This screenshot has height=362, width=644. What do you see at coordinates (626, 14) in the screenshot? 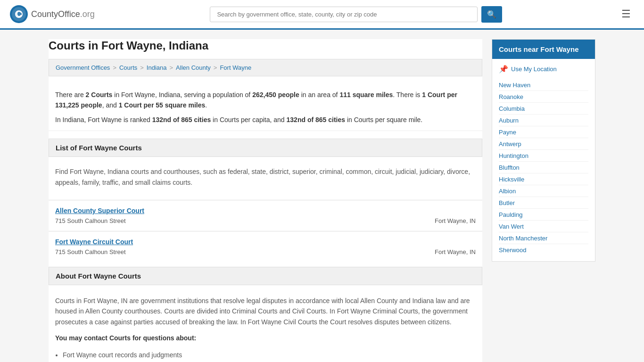
I see `menu-button: ☰` at bounding box center [626, 14].